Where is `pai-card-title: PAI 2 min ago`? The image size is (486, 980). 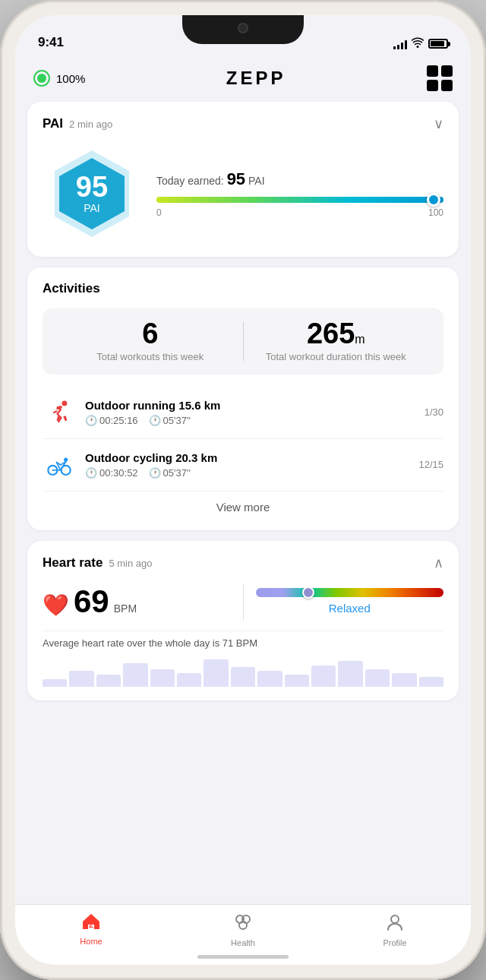
pai-card-title: PAI 2 min ago is located at coordinates (77, 124).